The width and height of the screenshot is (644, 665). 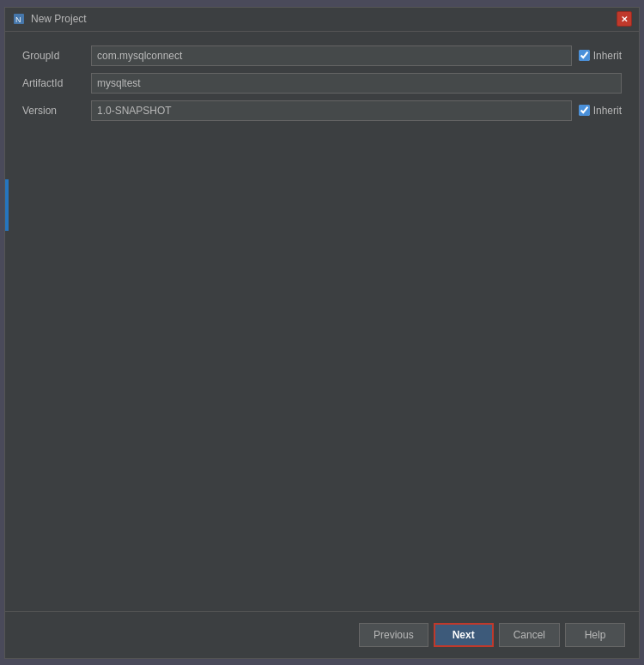 What do you see at coordinates (331, 111) in the screenshot?
I see `version-input` at bounding box center [331, 111].